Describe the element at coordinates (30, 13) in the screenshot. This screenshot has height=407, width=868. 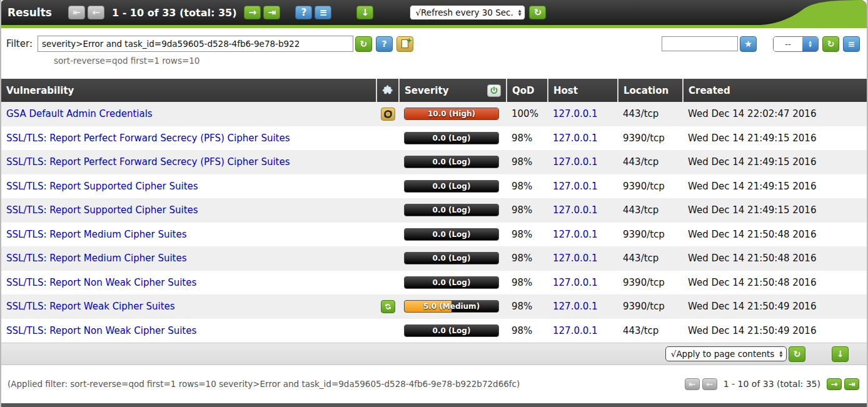
I see `page-title: Results` at that location.